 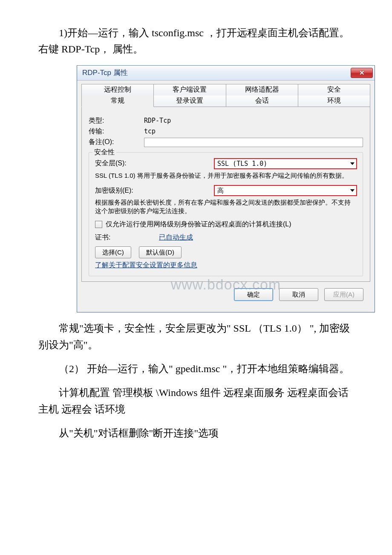 I want to click on security-layer-desc: SSL (TLS 1.0) 将用于服务器身份验证，并用于加密服务器和客户端之间传…, so click(x=226, y=176).